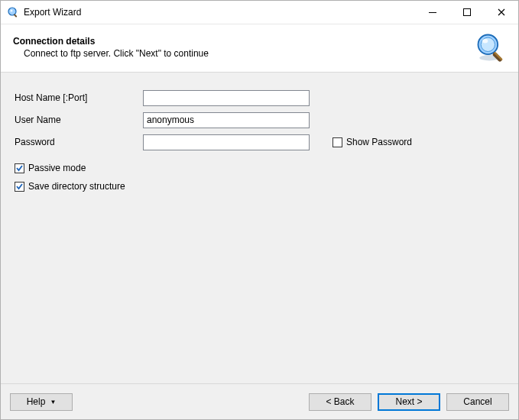 Image resolution: width=519 pixels, height=420 pixels. I want to click on password-label: Password, so click(79, 142).